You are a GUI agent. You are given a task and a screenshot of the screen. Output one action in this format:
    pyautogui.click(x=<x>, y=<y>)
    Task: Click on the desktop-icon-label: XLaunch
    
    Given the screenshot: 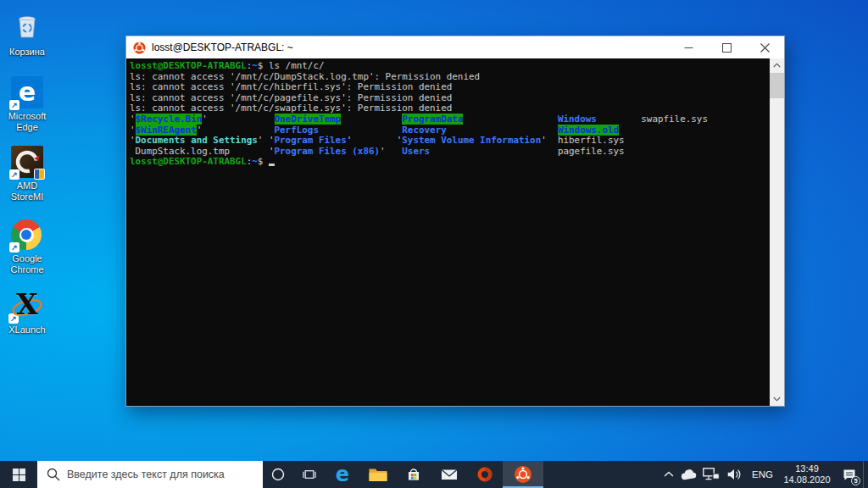 What is the action you would take?
    pyautogui.click(x=27, y=330)
    